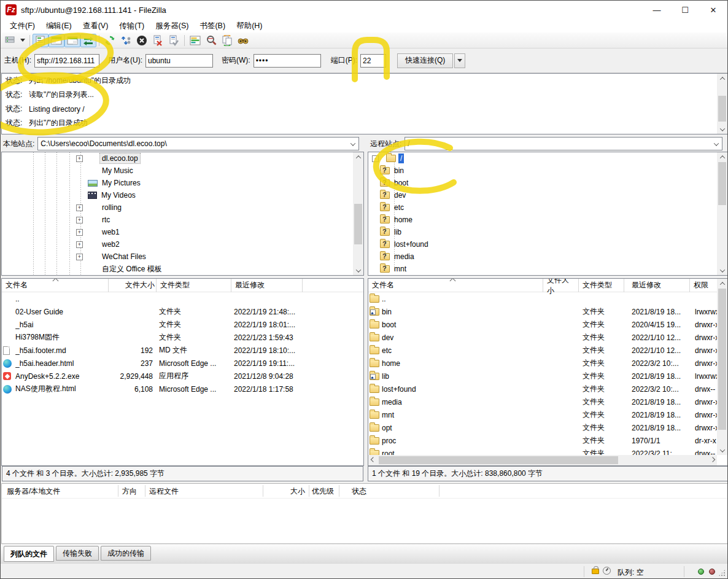 The height and width of the screenshot is (579, 728). I want to click on file-row: dev 文件夹 2022/1/10 12... drwxr-x, so click(548, 338).